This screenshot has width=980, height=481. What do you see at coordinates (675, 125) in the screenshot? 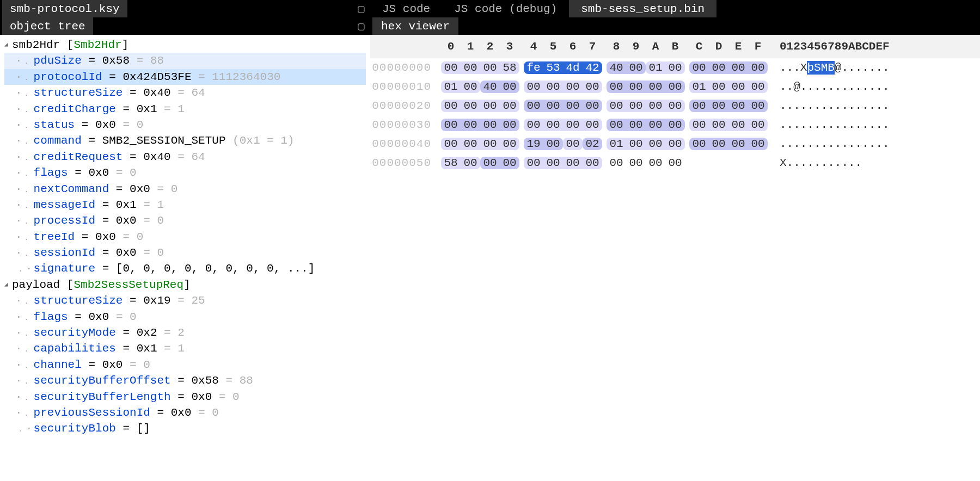
I see `hex-row: 0000003000000000000000000000000000000000…` at bounding box center [675, 125].